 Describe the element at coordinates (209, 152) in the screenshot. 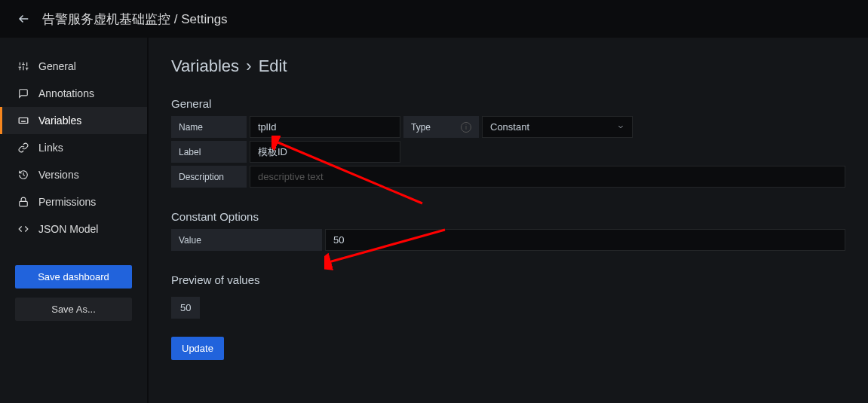

I see `label-label: Label` at that location.